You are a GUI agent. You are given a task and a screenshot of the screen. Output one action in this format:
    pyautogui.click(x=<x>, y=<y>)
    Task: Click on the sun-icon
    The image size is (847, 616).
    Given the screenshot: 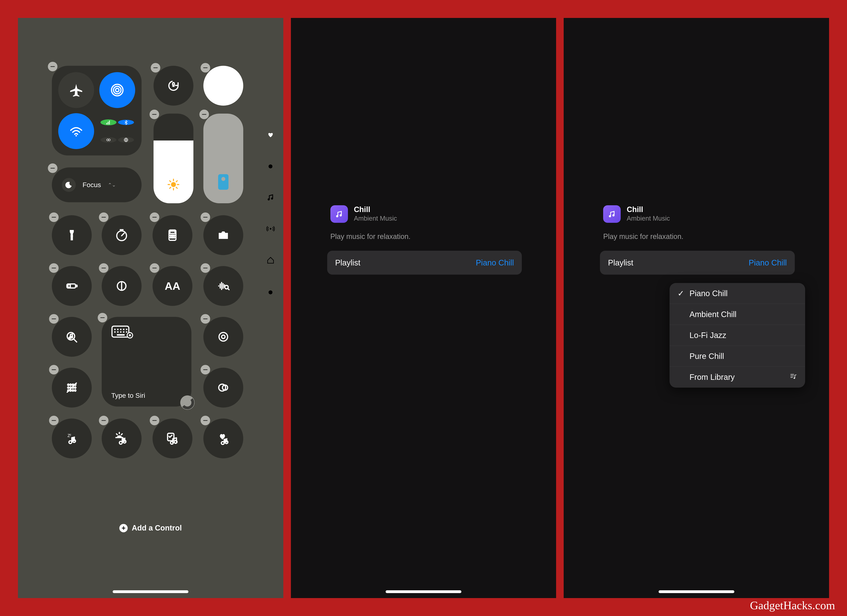 What is the action you would take?
    pyautogui.click(x=173, y=184)
    